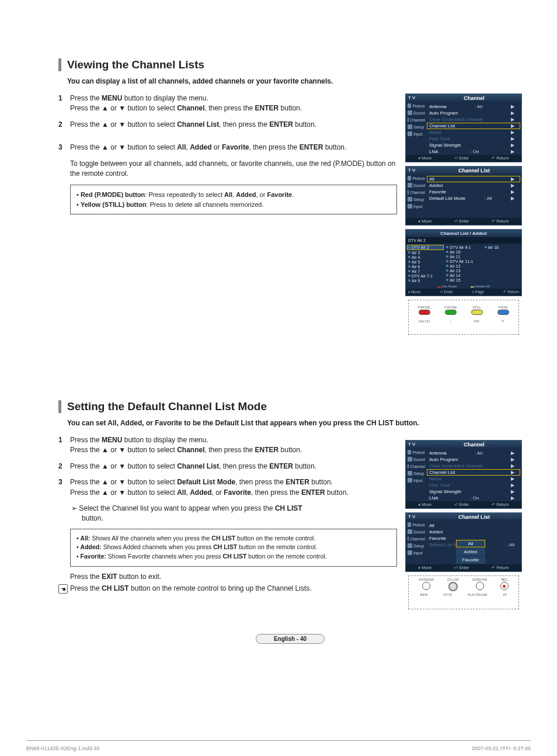  Describe the element at coordinates (228, 589) in the screenshot. I see `hand-line: ☚Press the CH LIST button on the remote …` at that location.